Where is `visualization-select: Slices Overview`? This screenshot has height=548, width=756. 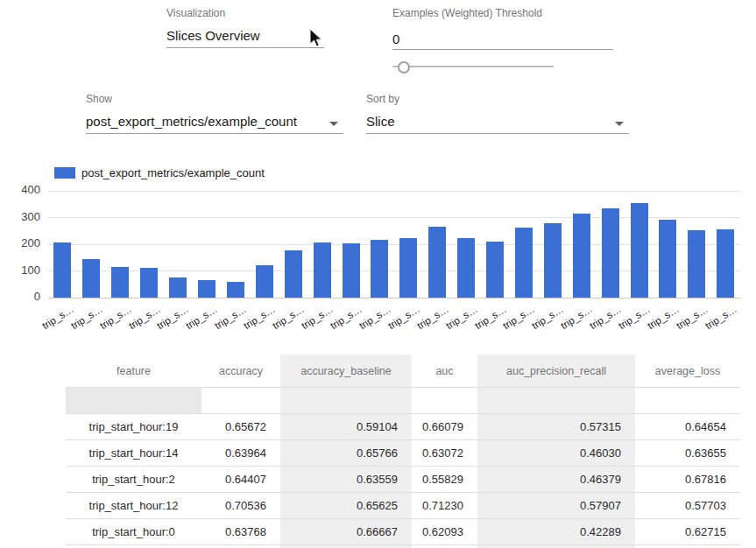 visualization-select: Slices Overview is located at coordinates (245, 37).